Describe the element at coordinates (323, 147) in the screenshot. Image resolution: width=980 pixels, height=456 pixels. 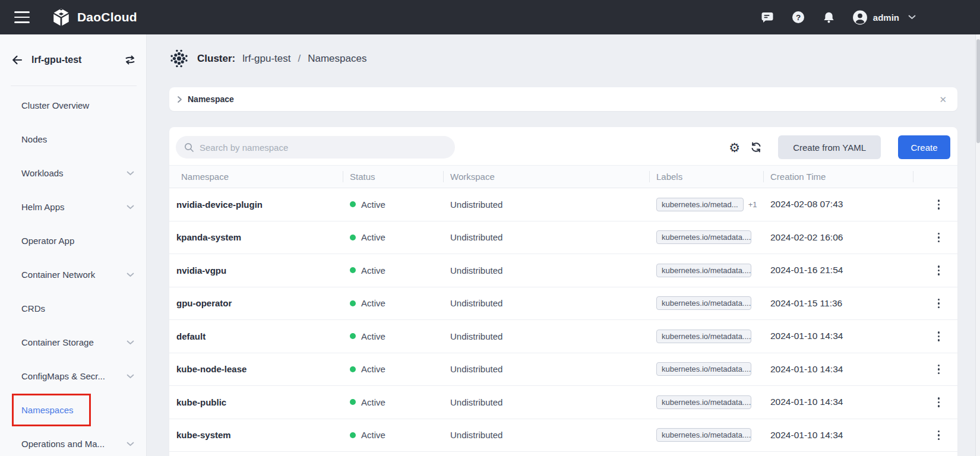
I see `search-input` at that location.